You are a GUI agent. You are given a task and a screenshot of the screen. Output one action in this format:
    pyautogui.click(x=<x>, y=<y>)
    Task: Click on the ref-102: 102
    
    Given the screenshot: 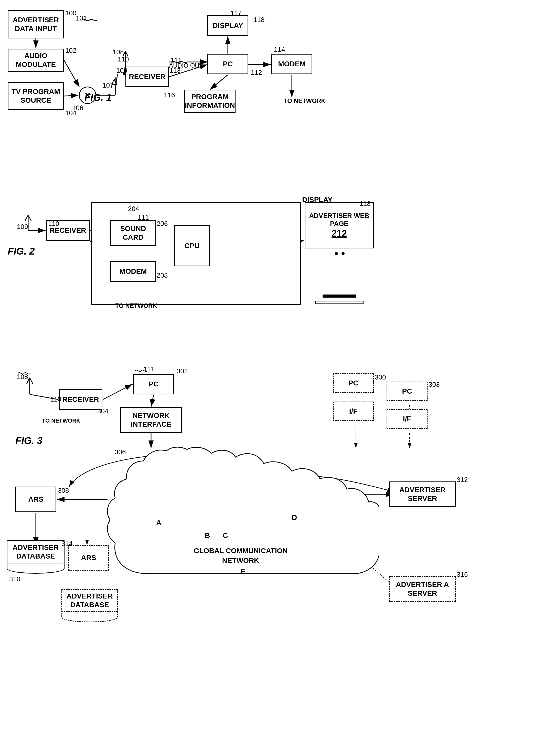 What is the action you would take?
    pyautogui.click(x=71, y=51)
    